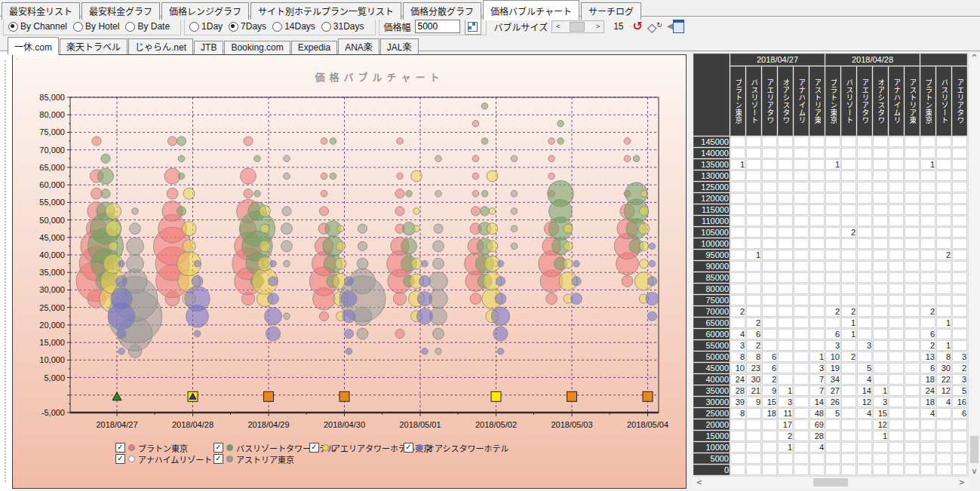  What do you see at coordinates (831, 483) in the screenshot?
I see `table-horizontal-scrollbar: < >` at bounding box center [831, 483].